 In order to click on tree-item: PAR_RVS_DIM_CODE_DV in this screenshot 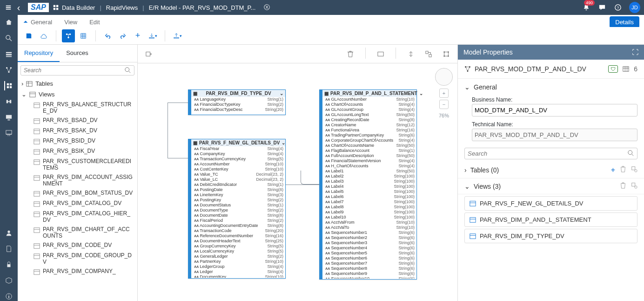, I will do `click(77, 246)`.